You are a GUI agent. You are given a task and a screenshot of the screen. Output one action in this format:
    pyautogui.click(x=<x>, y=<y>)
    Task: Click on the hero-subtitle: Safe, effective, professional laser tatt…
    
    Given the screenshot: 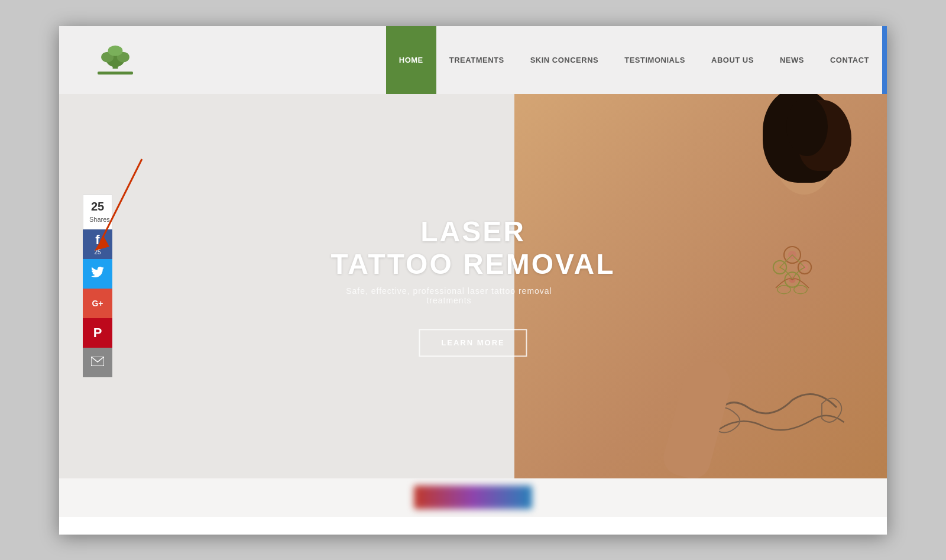 What is the action you would take?
    pyautogui.click(x=449, y=296)
    